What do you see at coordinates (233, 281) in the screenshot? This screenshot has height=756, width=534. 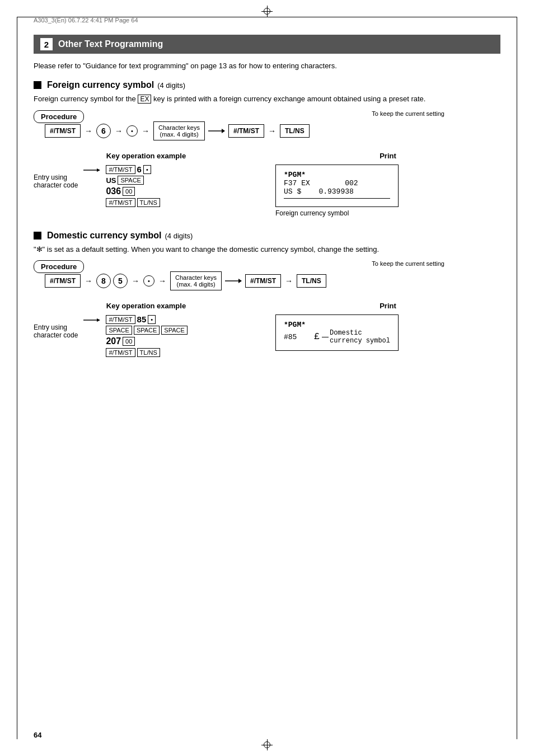 I see `arrow-d-with-branch` at bounding box center [233, 281].